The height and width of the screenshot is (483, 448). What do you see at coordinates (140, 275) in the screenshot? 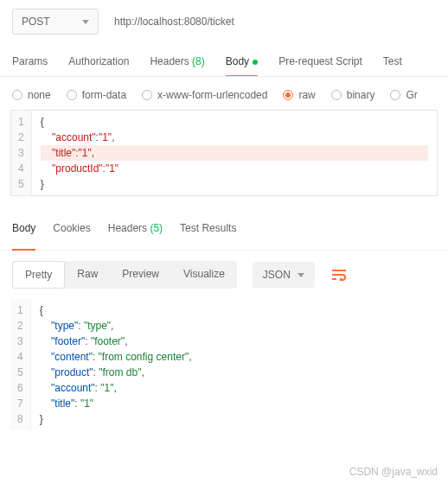
I see `view-preview: Preview` at bounding box center [140, 275].